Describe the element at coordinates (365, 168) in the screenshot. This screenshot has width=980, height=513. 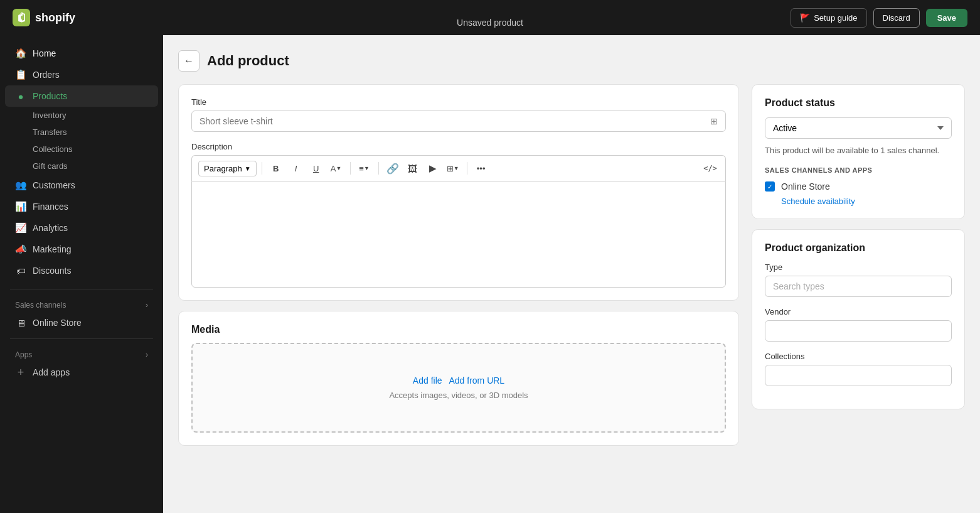
I see `align-button: ≡ ▼` at that location.